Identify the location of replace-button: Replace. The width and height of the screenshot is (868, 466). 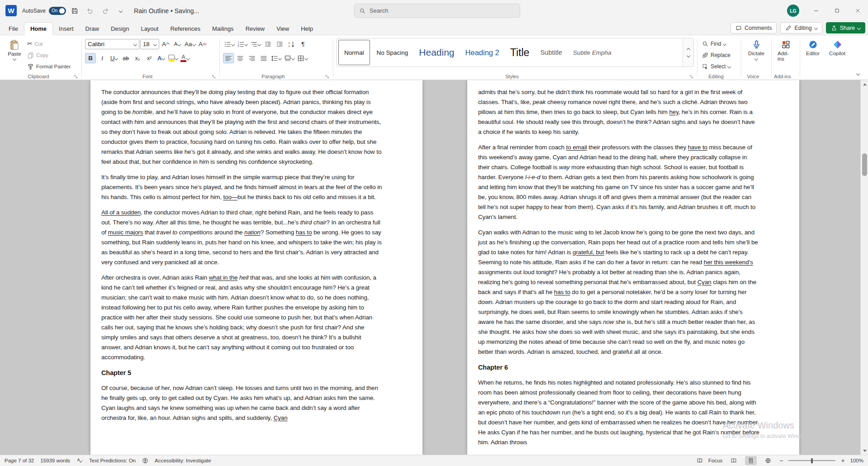
(719, 55).